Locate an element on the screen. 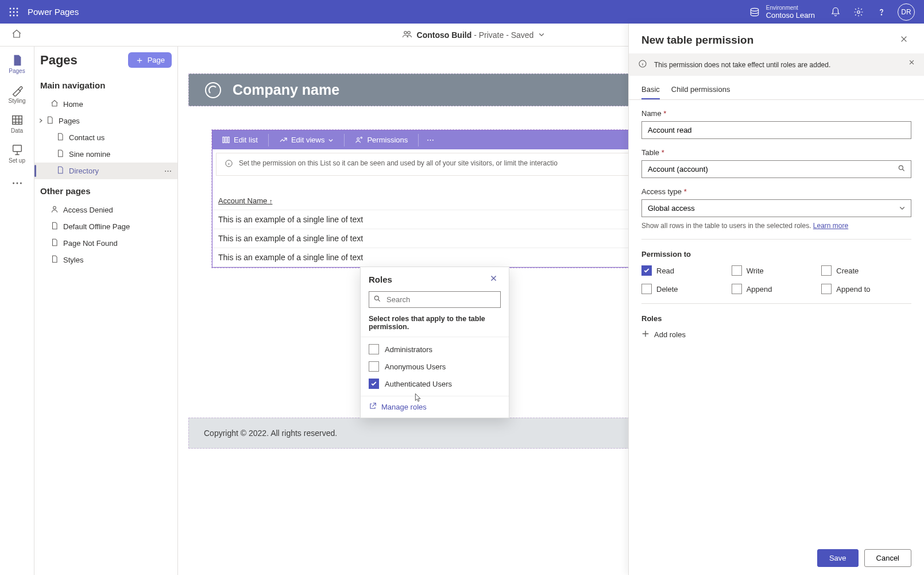 Image resolution: width=924 pixels, height=575 pixels. search-icon is located at coordinates (377, 300).